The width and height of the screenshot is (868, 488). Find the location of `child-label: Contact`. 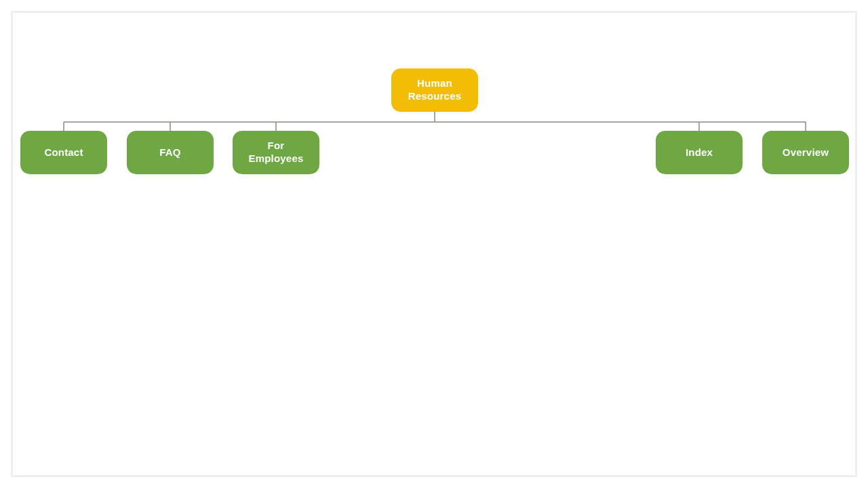

child-label: Contact is located at coordinates (64, 153).